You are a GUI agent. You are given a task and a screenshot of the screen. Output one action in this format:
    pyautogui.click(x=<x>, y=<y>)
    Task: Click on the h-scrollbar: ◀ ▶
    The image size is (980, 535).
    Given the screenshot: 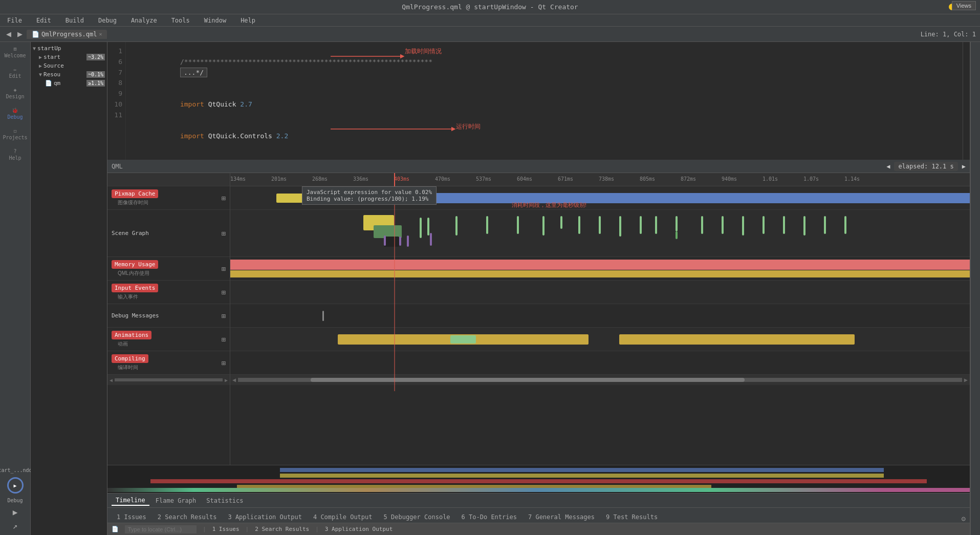 What is the action you would take?
    pyautogui.click(x=600, y=380)
    